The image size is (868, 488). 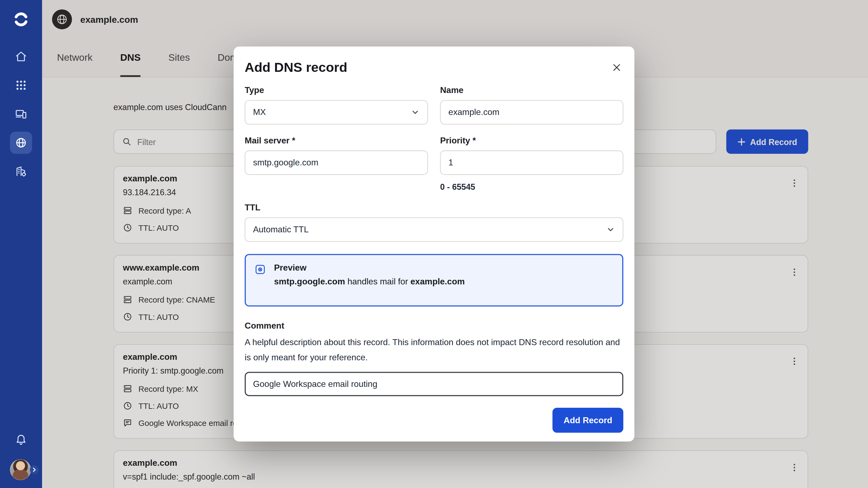 What do you see at coordinates (434, 359) in the screenshot?
I see `comment-block: Comment A helpful description about this…` at bounding box center [434, 359].